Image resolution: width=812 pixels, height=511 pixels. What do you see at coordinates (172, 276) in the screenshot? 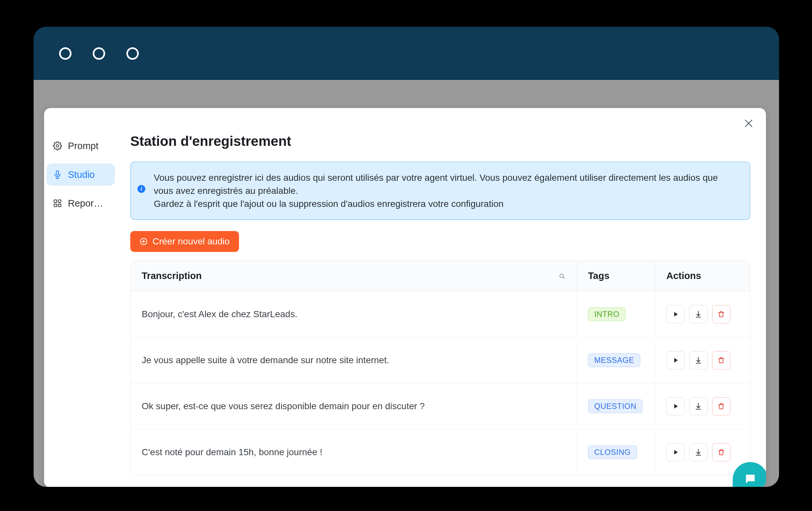
I see `col-transcription-label: Transcription` at bounding box center [172, 276].